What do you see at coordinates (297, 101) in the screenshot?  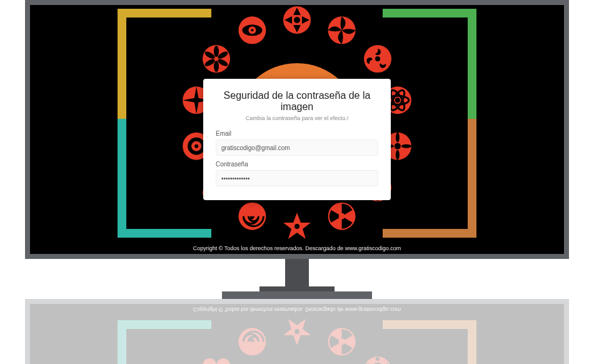 I see `card-title: Seguridad de la contraseña de la imagen` at bounding box center [297, 101].